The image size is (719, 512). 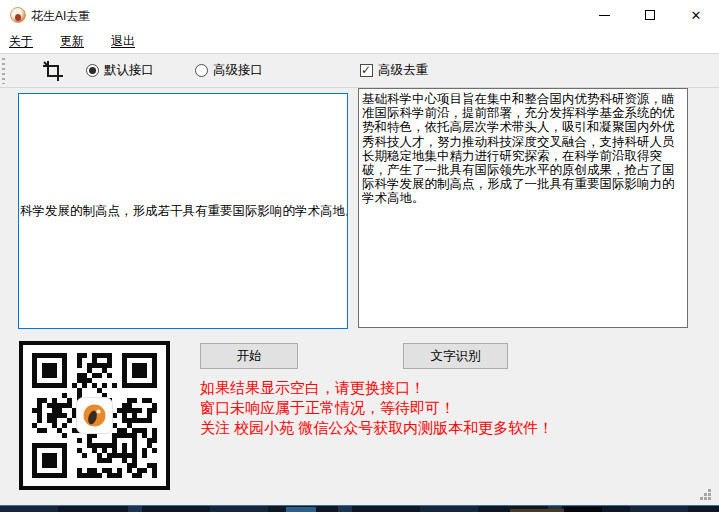 I want to click on checkbox-advanced-dedup-label: 高级去重, so click(x=403, y=70).